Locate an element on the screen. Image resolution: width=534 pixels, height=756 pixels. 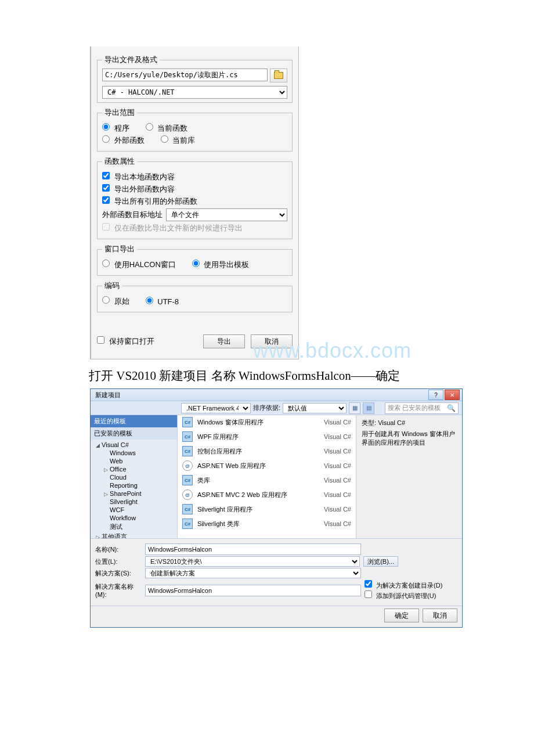
tree-node: 测试 is located at coordinates (134, 527).